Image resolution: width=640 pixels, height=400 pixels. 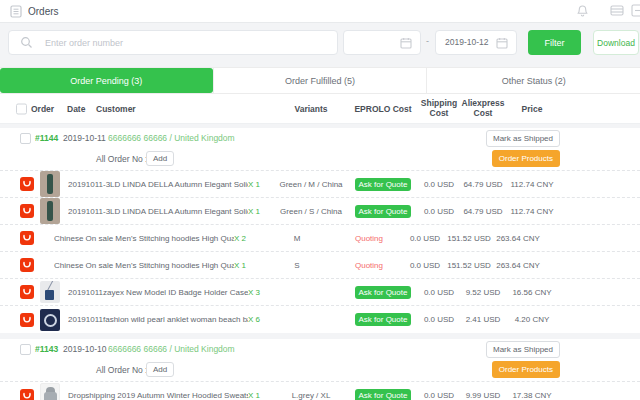 I want to click on calendar-icon, so click(x=502, y=43).